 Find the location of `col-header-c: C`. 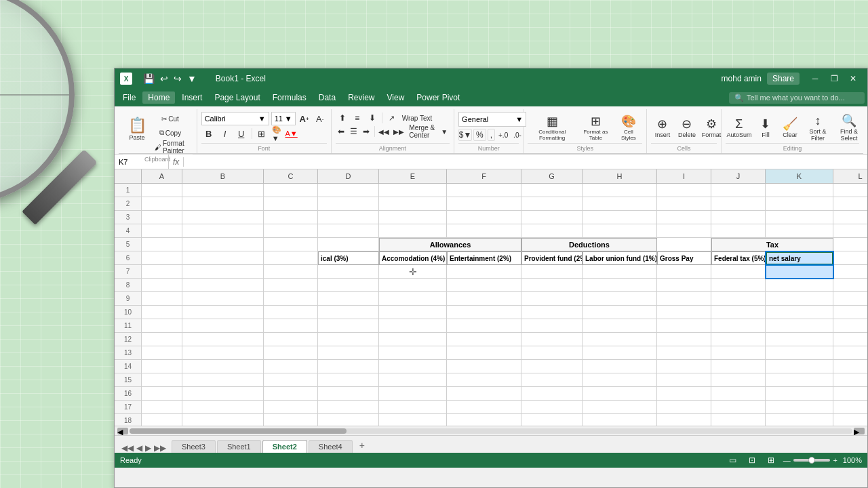

col-header-c: C is located at coordinates (291, 176).